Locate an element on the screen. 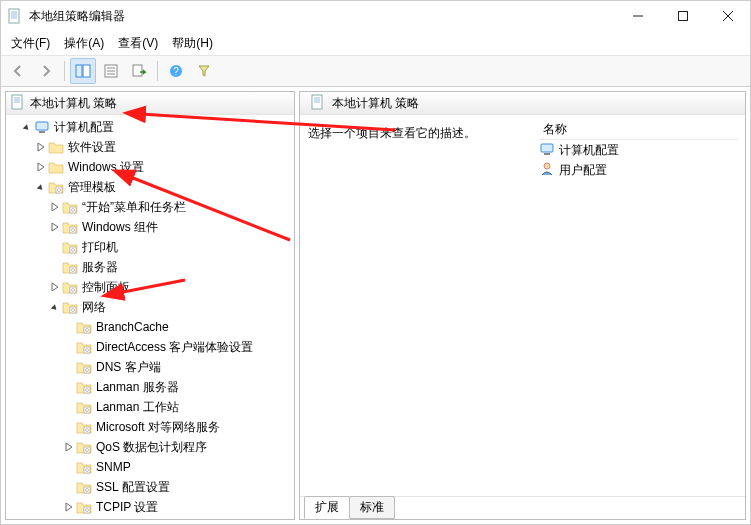  export-list-button is located at coordinates (139, 71).